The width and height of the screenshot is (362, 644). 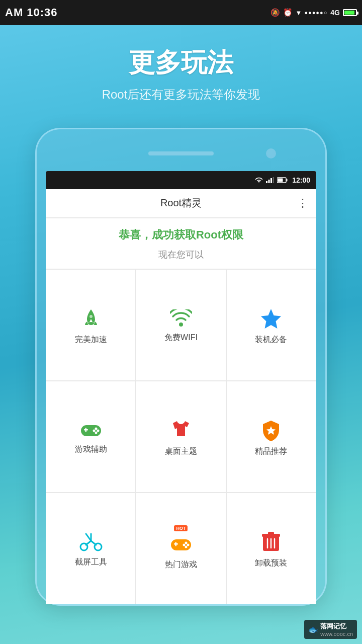 What do you see at coordinates (350, 13) in the screenshot?
I see `battery-icon` at bounding box center [350, 13].